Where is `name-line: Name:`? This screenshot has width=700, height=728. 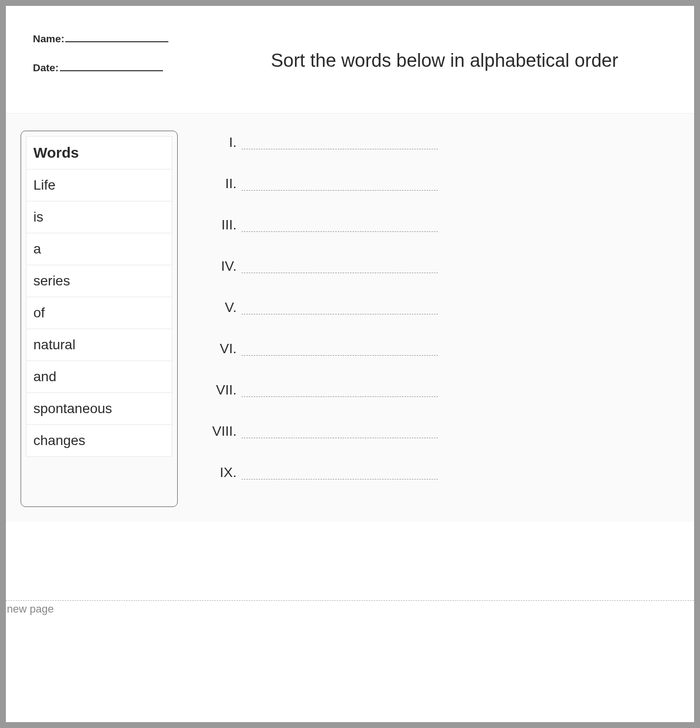
name-line: Name: is located at coordinates (124, 39).